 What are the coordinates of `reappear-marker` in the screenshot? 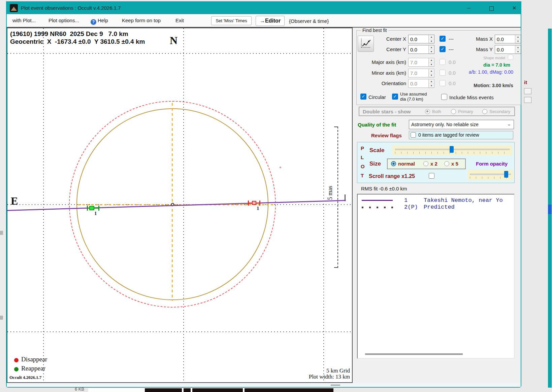 It's located at (92, 208).